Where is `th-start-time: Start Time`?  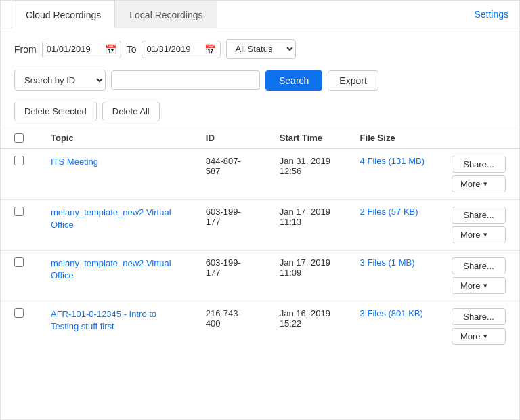
th-start-time: Start Time is located at coordinates (306, 138).